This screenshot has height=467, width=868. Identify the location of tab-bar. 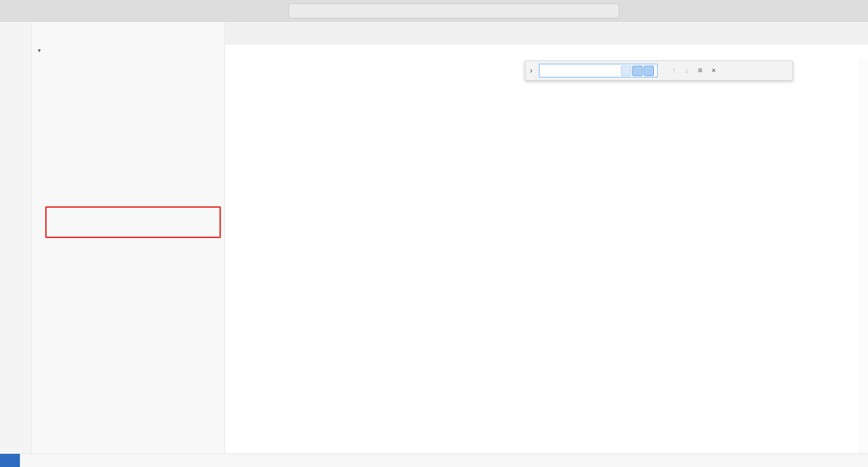
(547, 33).